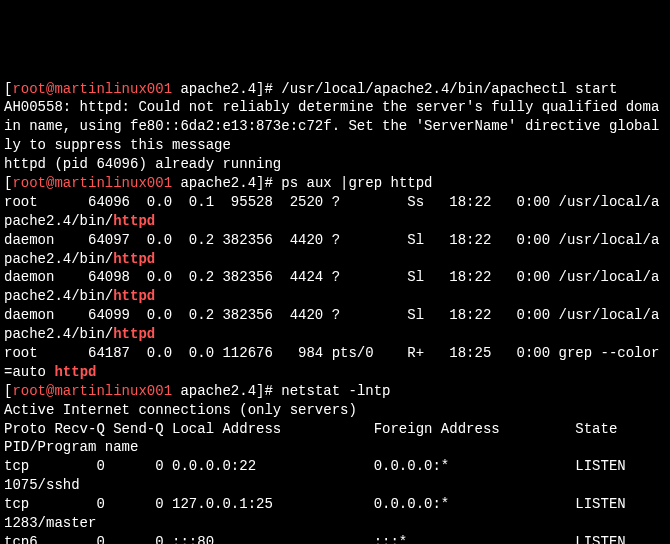 This screenshot has height=544, width=670. Describe the element at coordinates (337, 438) in the screenshot. I see `netstat-header-2: Proto Recv-Q Send-Q Local Address Foreig…` at that location.